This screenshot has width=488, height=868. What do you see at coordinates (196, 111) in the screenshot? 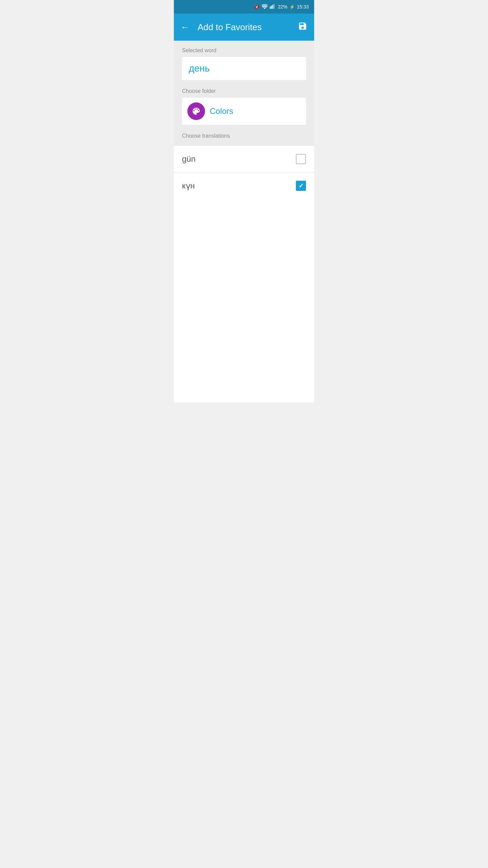
I see `palette-icon` at bounding box center [196, 111].